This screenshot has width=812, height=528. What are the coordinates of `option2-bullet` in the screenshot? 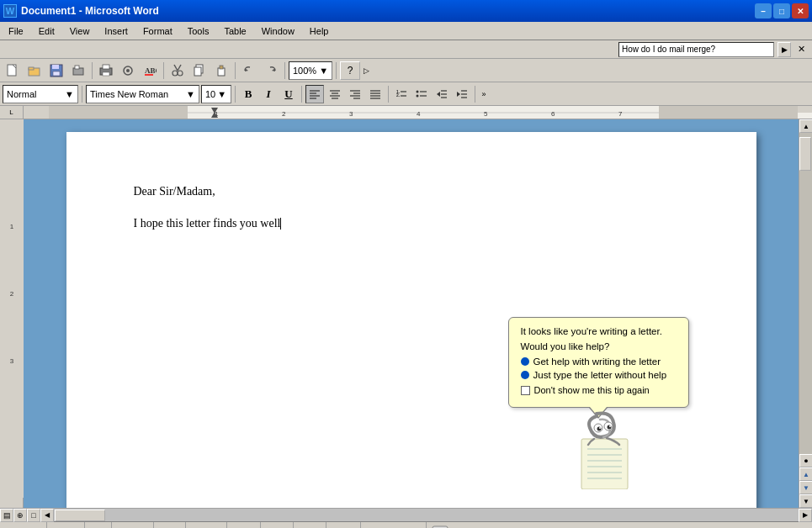 It's located at (525, 375).